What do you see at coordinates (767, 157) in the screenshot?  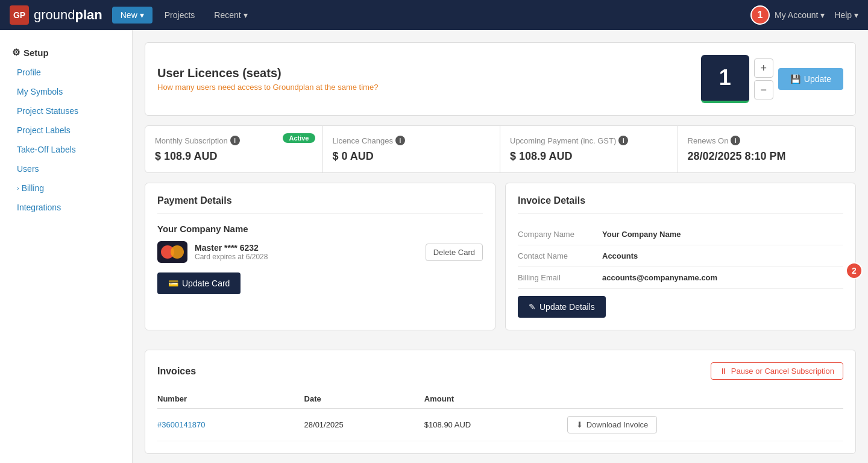 I see `stat-renews-value: 28/02/2025 8:10 PM` at bounding box center [767, 157].